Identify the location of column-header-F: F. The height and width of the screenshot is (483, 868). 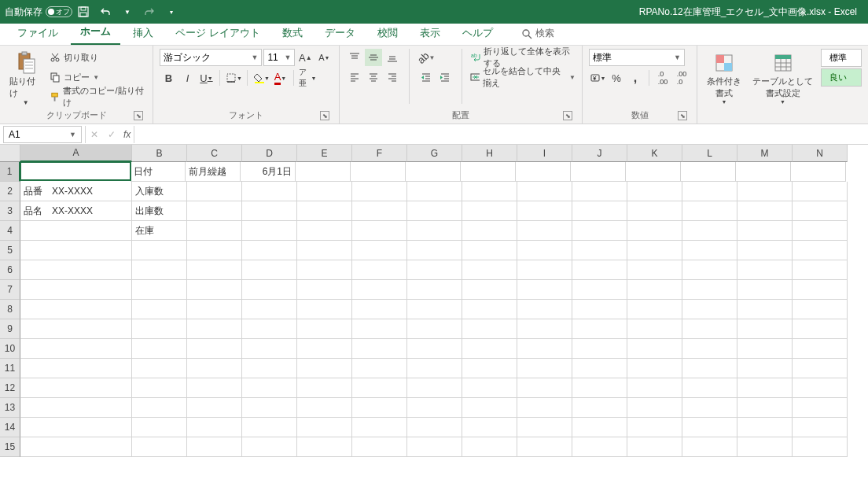
(380, 153).